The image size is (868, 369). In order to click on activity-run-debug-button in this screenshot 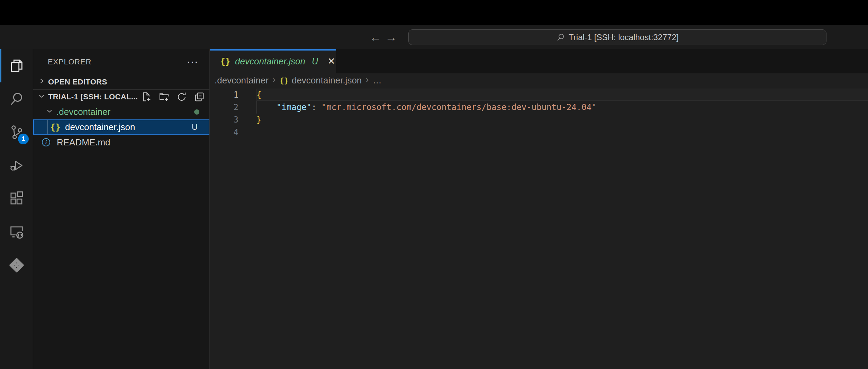, I will do `click(17, 165)`.